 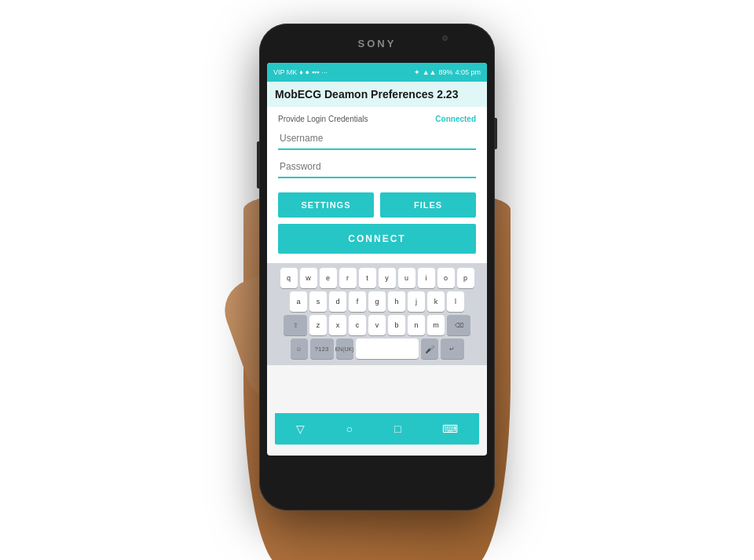 What do you see at coordinates (377, 119) in the screenshot?
I see `credentials-row: Provide Login Credentials Connected` at bounding box center [377, 119].